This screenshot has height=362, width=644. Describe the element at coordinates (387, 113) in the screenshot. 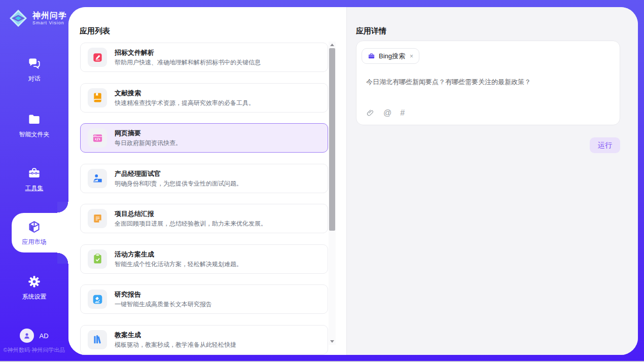

I see `at-mention-icon: @` at that location.